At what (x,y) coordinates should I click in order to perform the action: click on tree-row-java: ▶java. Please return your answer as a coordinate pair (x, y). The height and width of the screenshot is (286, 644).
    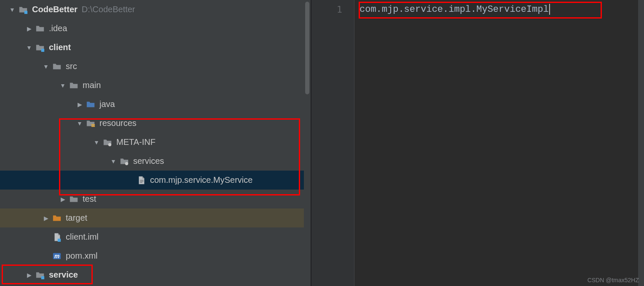
    Looking at the image, I should click on (152, 104).